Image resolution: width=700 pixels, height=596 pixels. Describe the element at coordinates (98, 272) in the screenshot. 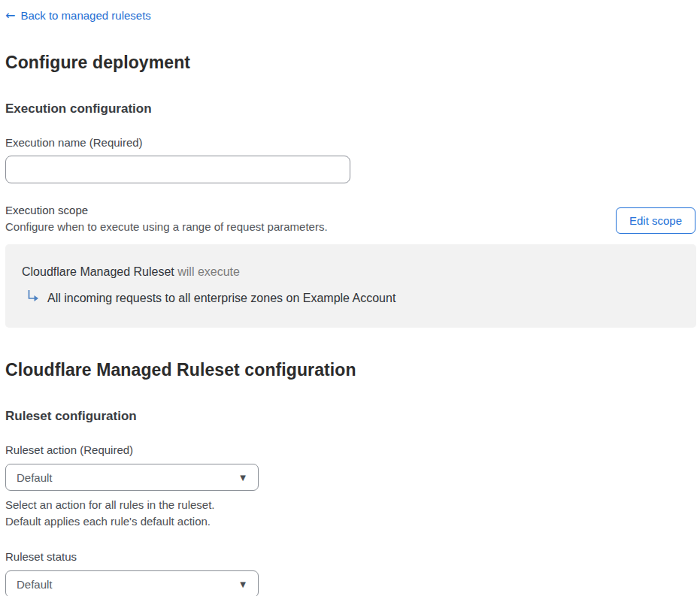

I see `scope-summary-ruleset-name: Cloudflare Managed Ruleset` at that location.